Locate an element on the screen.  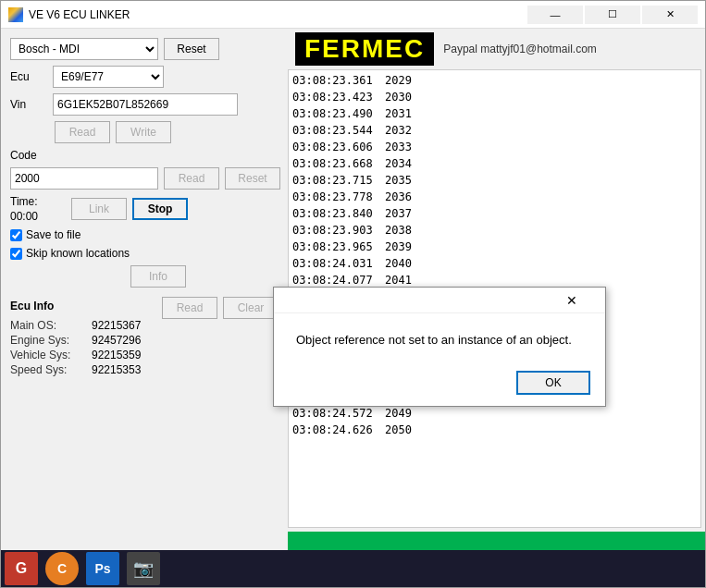
dialog-message: Object reference not set to an instance … is located at coordinates (434, 340).